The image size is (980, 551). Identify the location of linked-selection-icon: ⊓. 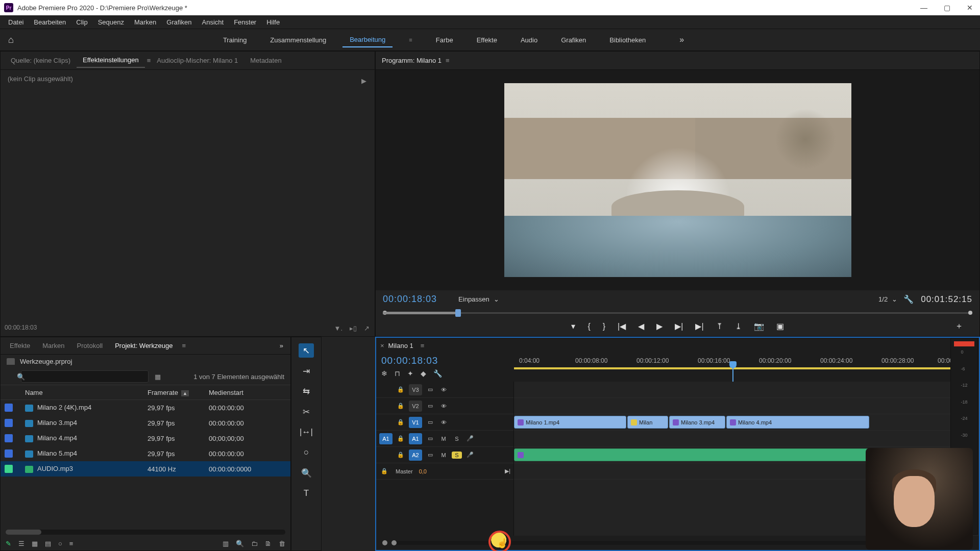
(397, 373).